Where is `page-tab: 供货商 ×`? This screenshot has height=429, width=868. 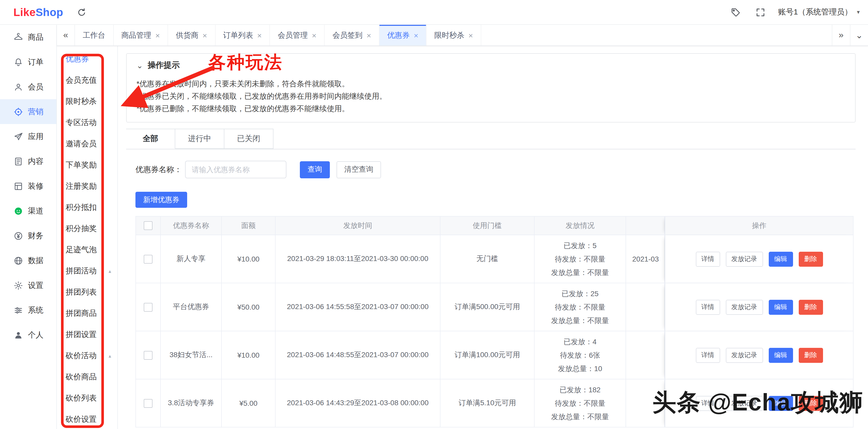 page-tab: 供货商 × is located at coordinates (192, 35).